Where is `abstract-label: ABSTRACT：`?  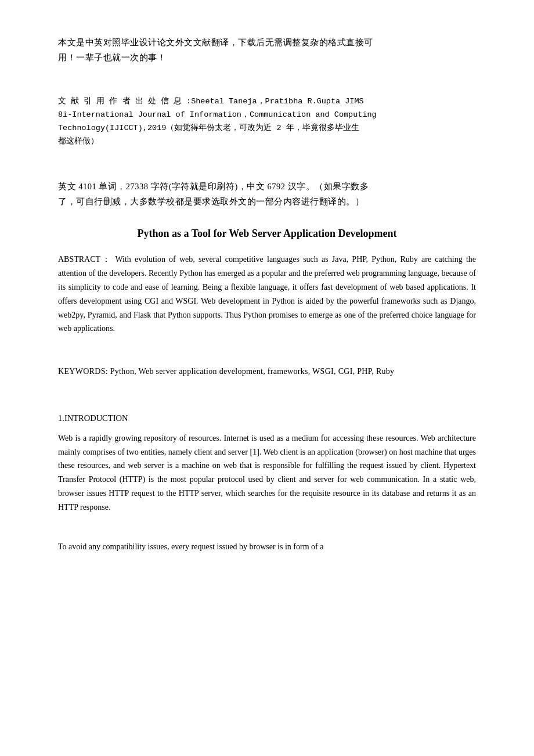
abstract-label: ABSTRACT： is located at coordinates (85, 259).